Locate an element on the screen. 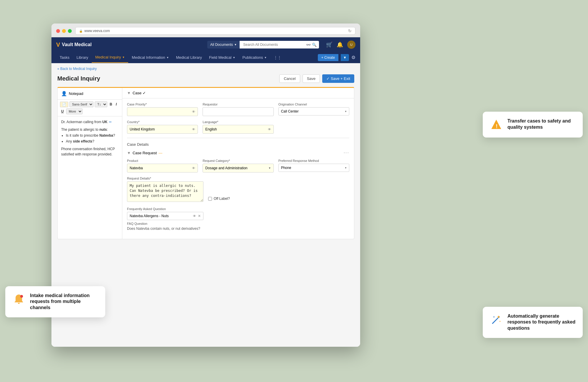  vault-logo-text: Vault Medical is located at coordinates (76, 45).